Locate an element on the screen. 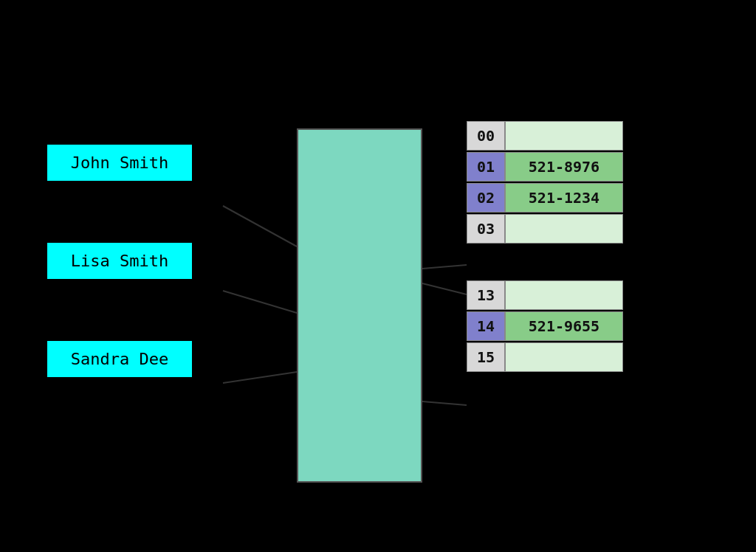 This screenshot has height=552, width=756. person-card-john: John Smith is located at coordinates (120, 162).